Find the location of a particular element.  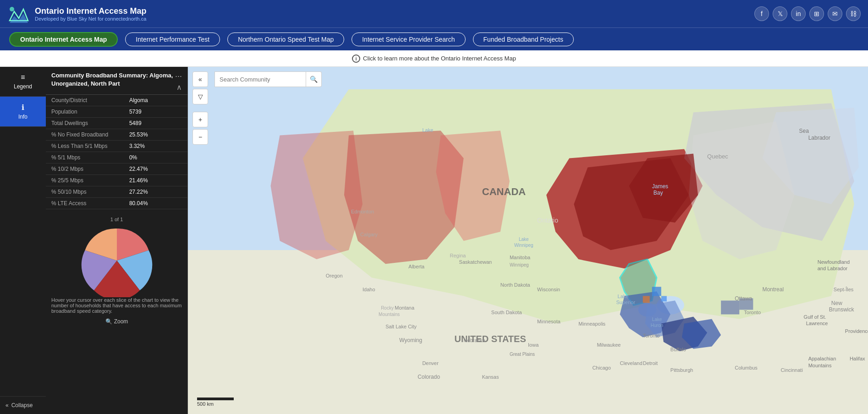

table-row: % 25/5 Mbps21.46% is located at coordinates (116, 180).